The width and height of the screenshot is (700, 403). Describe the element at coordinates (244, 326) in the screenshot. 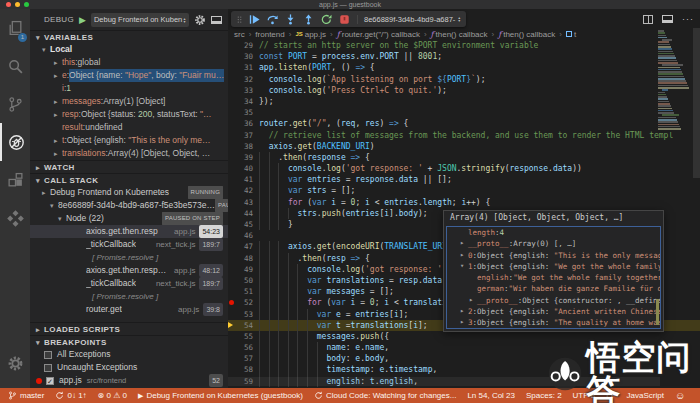

I see `line-number: 54` at that location.